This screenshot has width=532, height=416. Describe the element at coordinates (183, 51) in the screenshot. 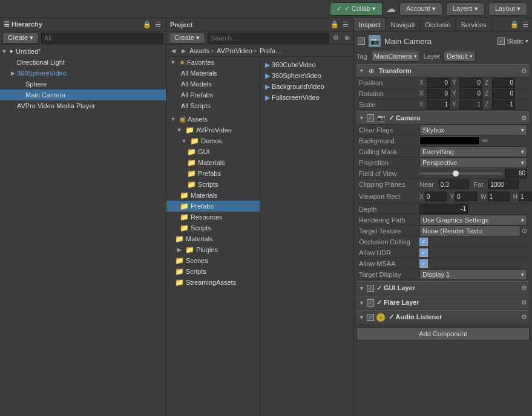

I see `breadcrumb-fwd-icon: ▶` at that location.